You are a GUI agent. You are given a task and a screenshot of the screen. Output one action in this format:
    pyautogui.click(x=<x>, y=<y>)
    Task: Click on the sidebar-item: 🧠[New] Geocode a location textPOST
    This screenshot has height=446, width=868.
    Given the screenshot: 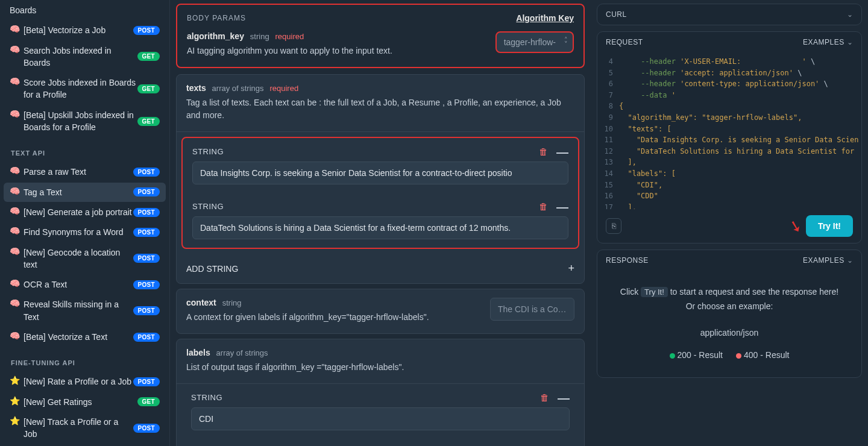 What is the action you would take?
    pyautogui.click(x=84, y=259)
    